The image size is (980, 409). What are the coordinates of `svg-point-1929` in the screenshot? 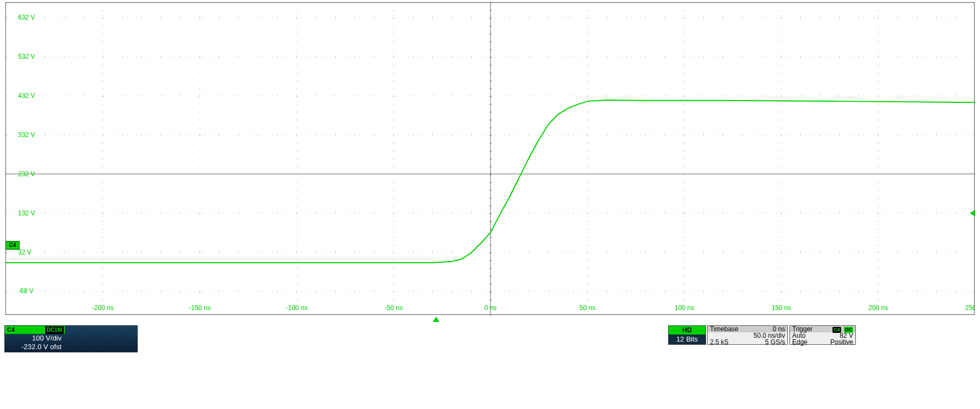 It's located at (311, 96).